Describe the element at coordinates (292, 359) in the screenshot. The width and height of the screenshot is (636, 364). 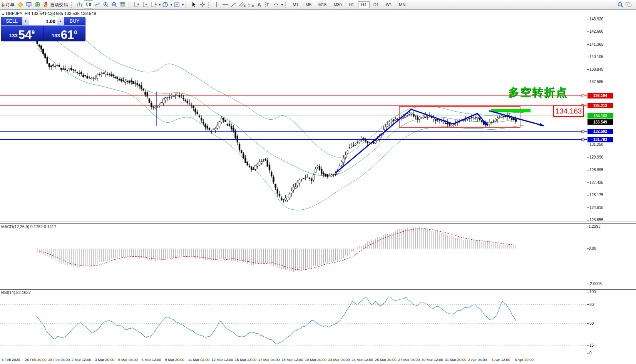
I see `date-axis-label: 18 Mar 12:00` at that location.